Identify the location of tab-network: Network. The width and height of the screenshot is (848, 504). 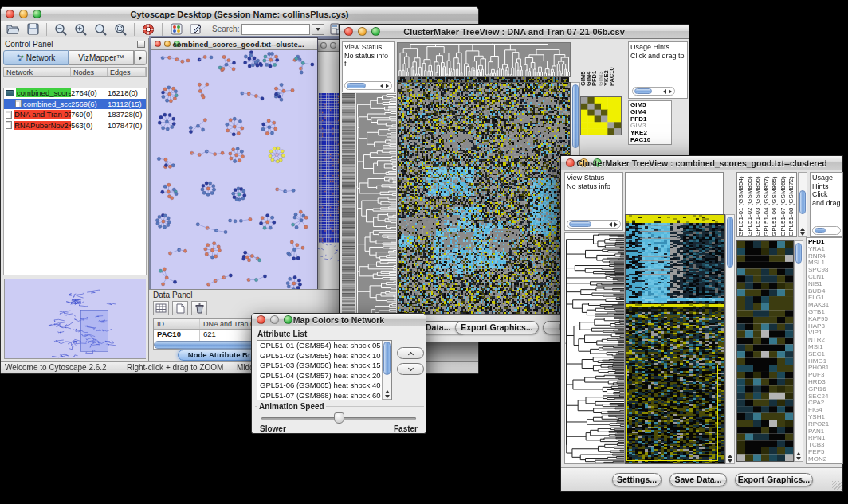
(36, 57).